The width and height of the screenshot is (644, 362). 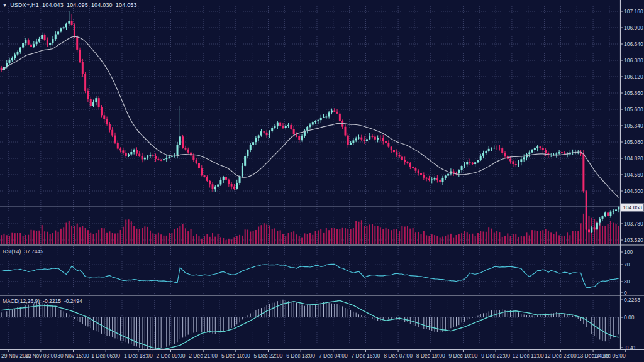 What do you see at coordinates (34, 251) in the screenshot?
I see `rsi-indicator-value: 37.7445` at bounding box center [34, 251].